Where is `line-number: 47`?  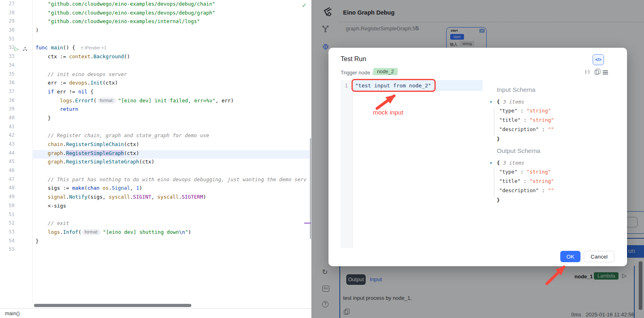
line-number: 47 is located at coordinates (7, 179).